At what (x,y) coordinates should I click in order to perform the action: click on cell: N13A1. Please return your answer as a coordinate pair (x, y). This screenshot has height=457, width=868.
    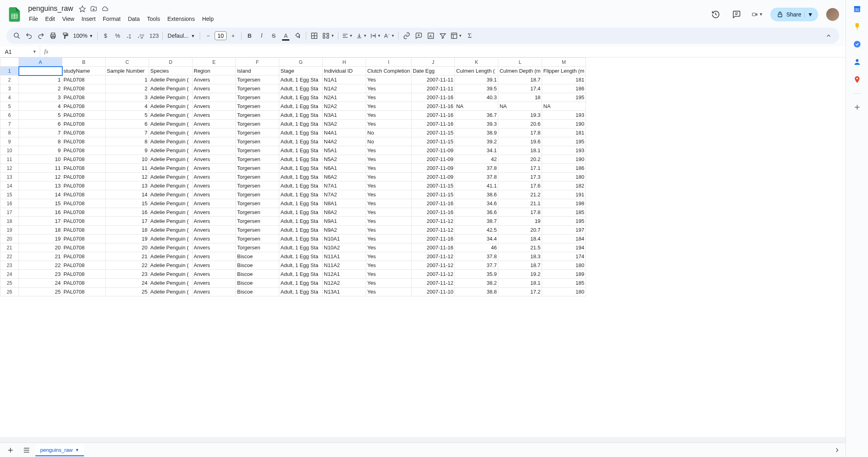
    Looking at the image, I should click on (344, 292).